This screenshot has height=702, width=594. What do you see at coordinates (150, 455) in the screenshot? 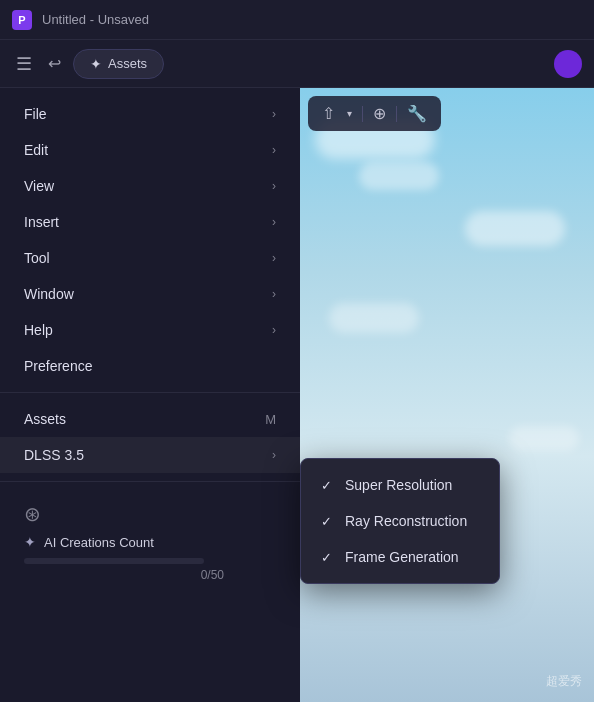
I see `menu-item-dlss: DLSS 3.5 ›` at bounding box center [150, 455].